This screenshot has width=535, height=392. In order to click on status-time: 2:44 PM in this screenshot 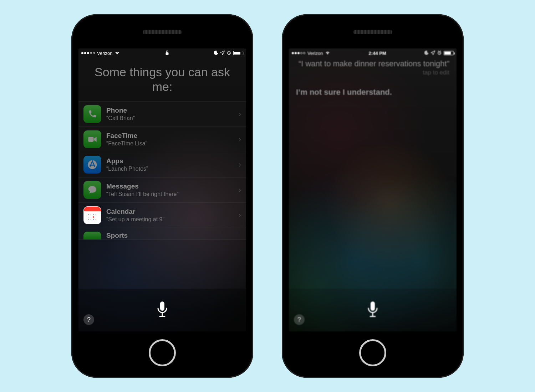, I will do `click(377, 53)`.